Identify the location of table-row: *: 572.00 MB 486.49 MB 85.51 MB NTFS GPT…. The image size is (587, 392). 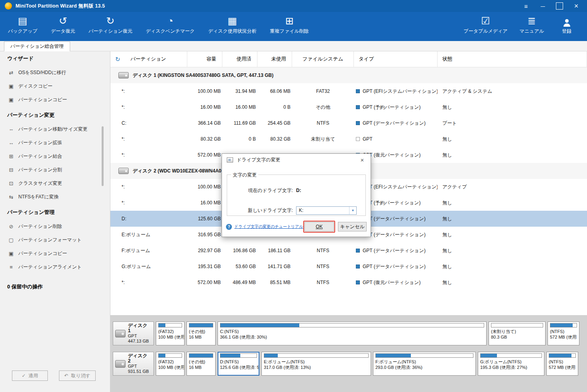
(349, 282).